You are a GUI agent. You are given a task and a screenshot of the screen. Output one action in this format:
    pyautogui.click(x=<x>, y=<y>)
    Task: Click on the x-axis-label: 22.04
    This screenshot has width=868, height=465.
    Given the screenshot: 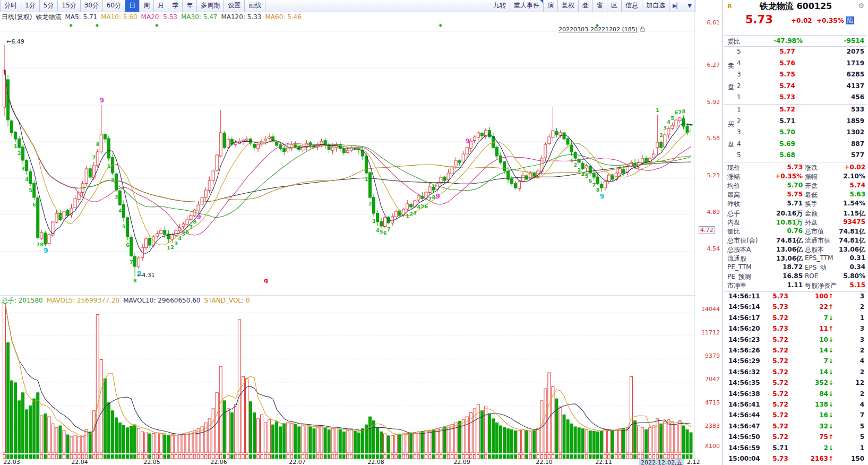 What is the action you would take?
    pyautogui.click(x=80, y=462)
    